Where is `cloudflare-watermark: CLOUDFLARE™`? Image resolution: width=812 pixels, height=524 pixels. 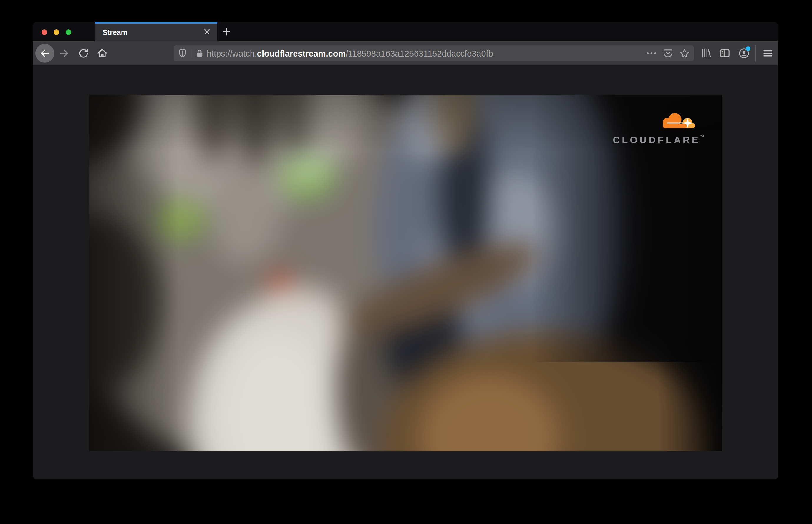 cloudflare-watermark: CLOUDFLARE™ is located at coordinates (657, 128).